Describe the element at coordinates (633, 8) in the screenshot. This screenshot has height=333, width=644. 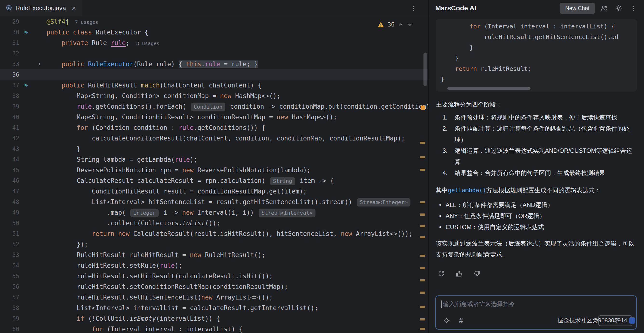
I see `panel-menu-button` at that location.